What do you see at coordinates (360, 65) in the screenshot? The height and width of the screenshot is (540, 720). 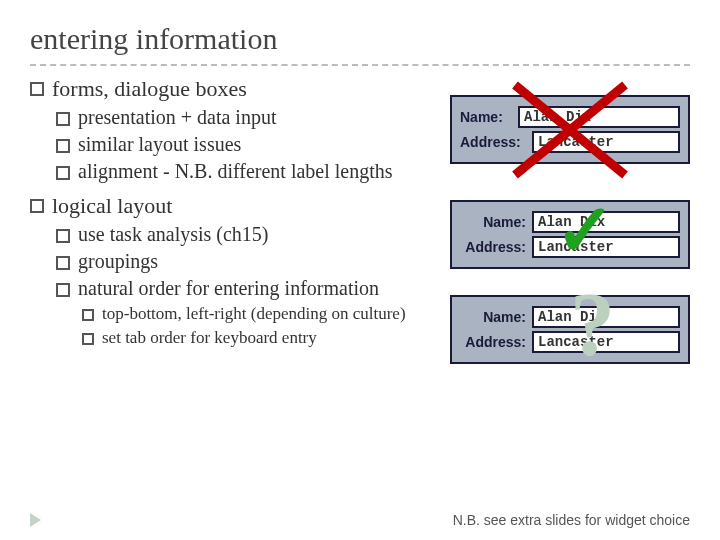 I see `divider` at bounding box center [360, 65].